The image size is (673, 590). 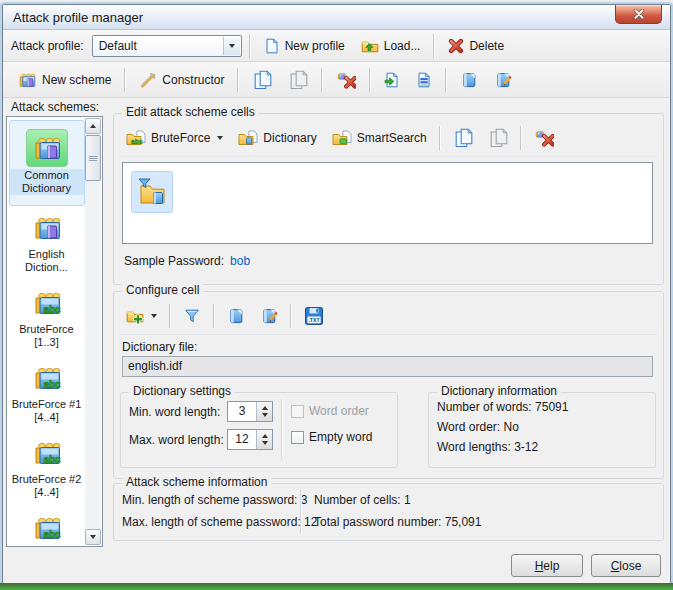 I want to click on copy-cell-button, so click(x=463, y=138).